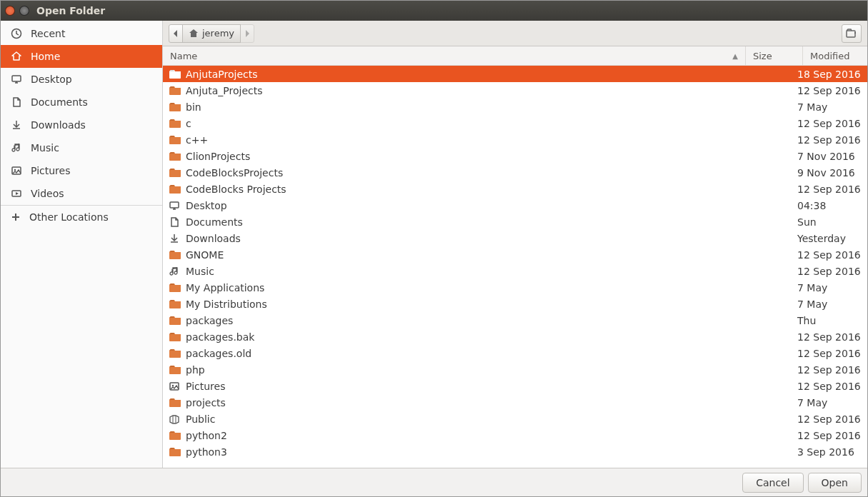 This screenshot has height=497, width=868. I want to click on file-row: c12 Sep 2016, so click(515, 123).